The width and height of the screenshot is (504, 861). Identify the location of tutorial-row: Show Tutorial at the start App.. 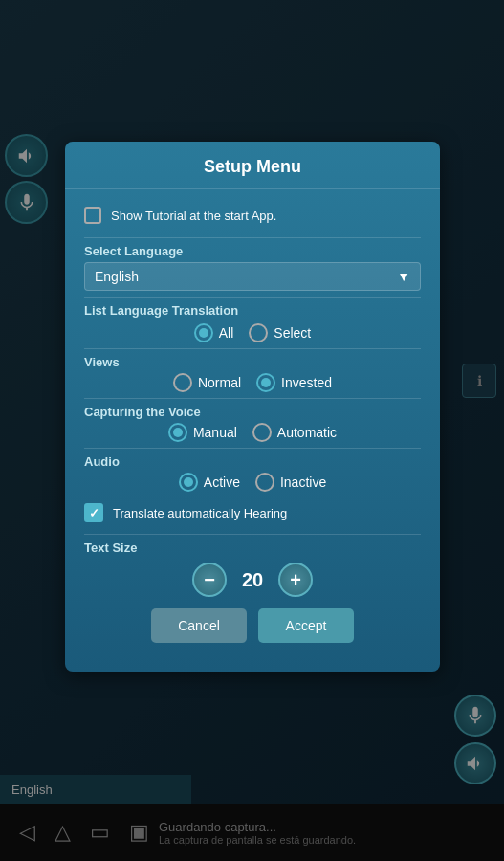
(252, 215).